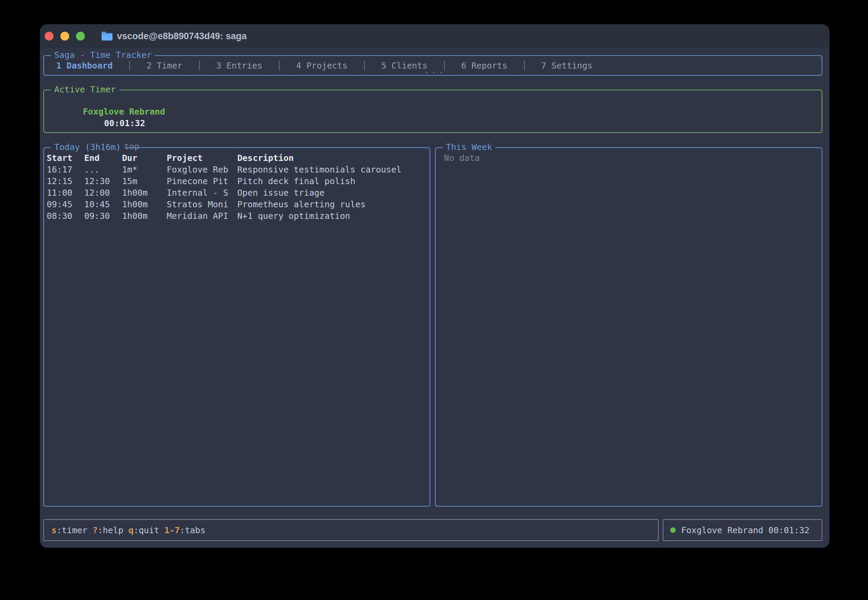  Describe the element at coordinates (85, 89) in the screenshot. I see `active-timer-label: Active Timer` at that location.